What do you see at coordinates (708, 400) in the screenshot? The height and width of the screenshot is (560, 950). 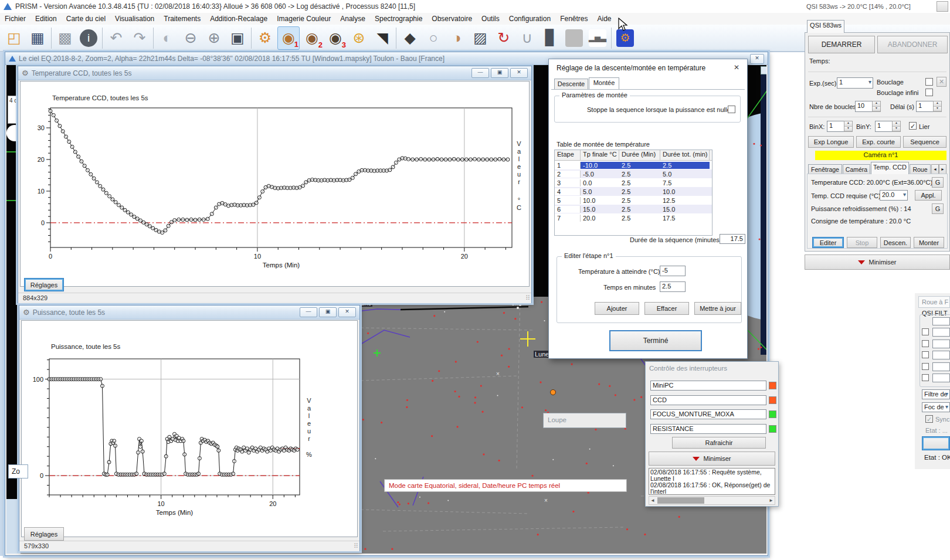 I see `switch-field-ccd: CCD` at bounding box center [708, 400].